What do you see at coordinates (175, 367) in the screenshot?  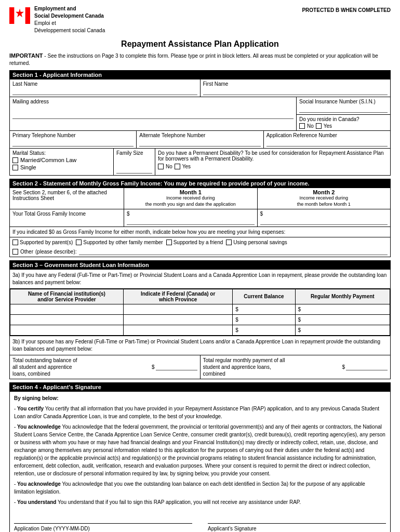 I see `outstanding-dollar-field: $` at bounding box center [175, 367].